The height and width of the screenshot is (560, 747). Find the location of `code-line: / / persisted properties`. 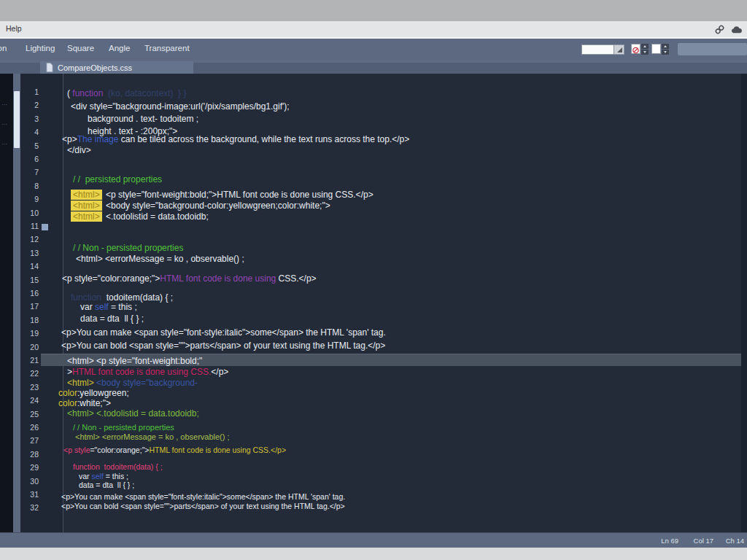

code-line: / / persisted properties is located at coordinates (117, 179).